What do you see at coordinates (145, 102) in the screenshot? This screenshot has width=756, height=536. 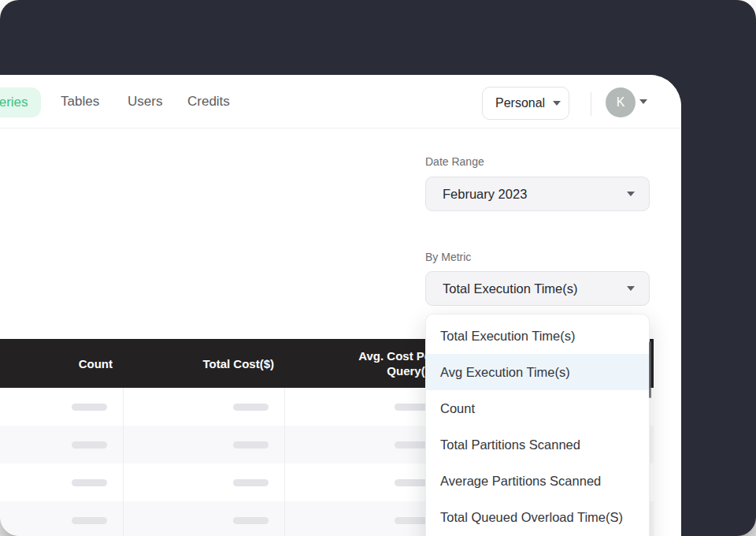 I see `tab-users: Users` at bounding box center [145, 102].